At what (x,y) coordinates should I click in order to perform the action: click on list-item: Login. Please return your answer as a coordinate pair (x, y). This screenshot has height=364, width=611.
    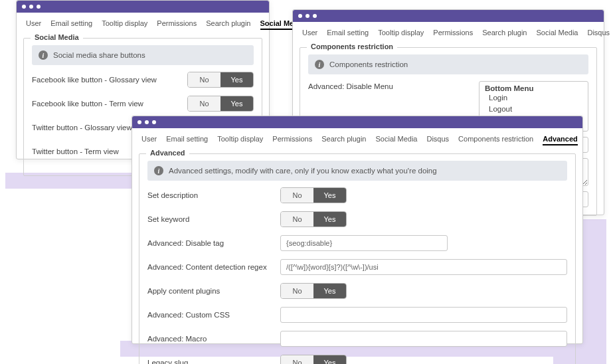
    Looking at the image, I should click on (534, 98).